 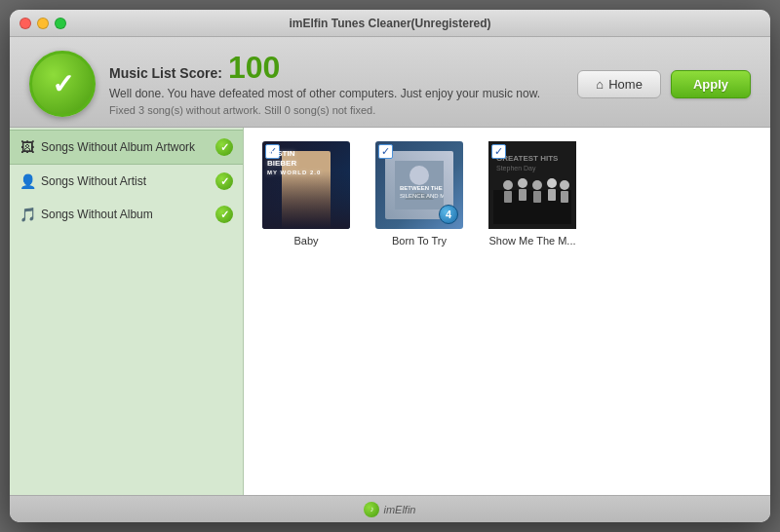 I want to click on album-item-baby: JUSTINBIEBERMY WORLD 2.0 ✓ Baby, so click(x=306, y=194).